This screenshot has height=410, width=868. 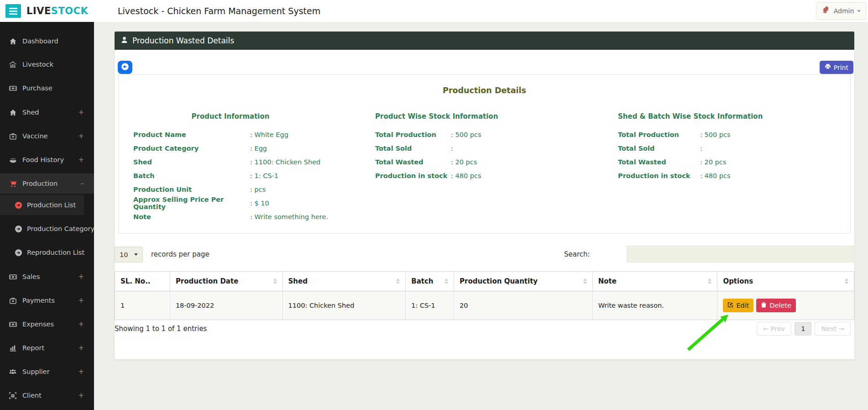 I want to click on pagination: ← Prev 1 Next →, so click(x=804, y=329).